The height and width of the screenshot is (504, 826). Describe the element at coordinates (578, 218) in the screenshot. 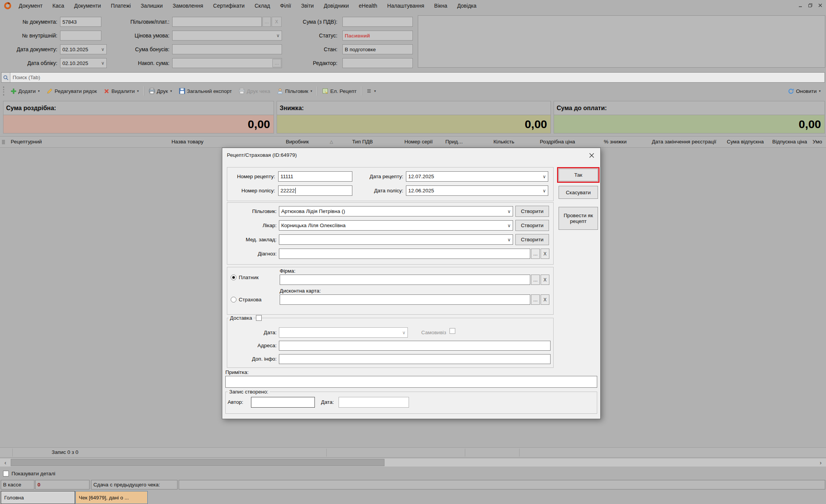

I see `post-as-recipe-button: Провести як рецепт` at that location.